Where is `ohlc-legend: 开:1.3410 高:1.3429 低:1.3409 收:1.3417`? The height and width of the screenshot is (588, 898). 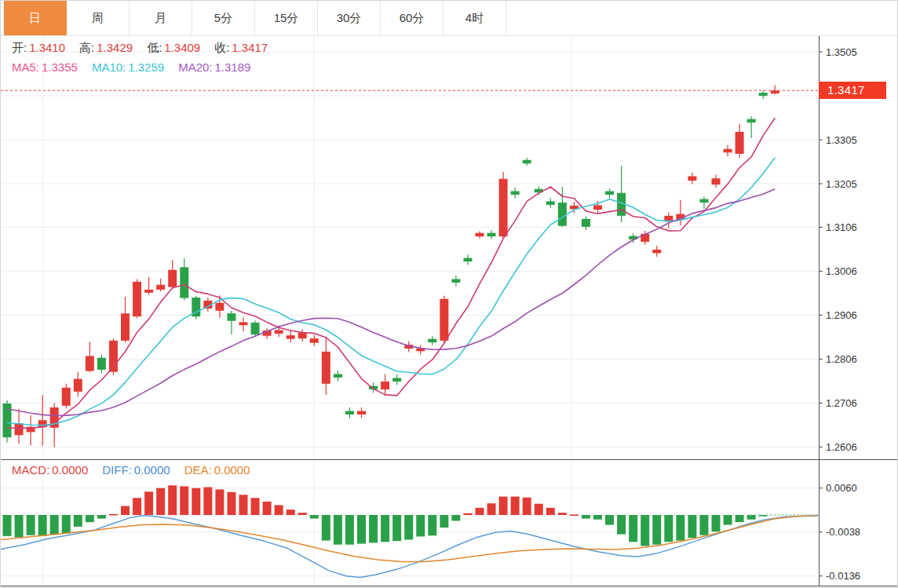 ohlc-legend: 开:1.3410 高:1.3429 低:1.3409 收:1.3417 is located at coordinates (140, 49).